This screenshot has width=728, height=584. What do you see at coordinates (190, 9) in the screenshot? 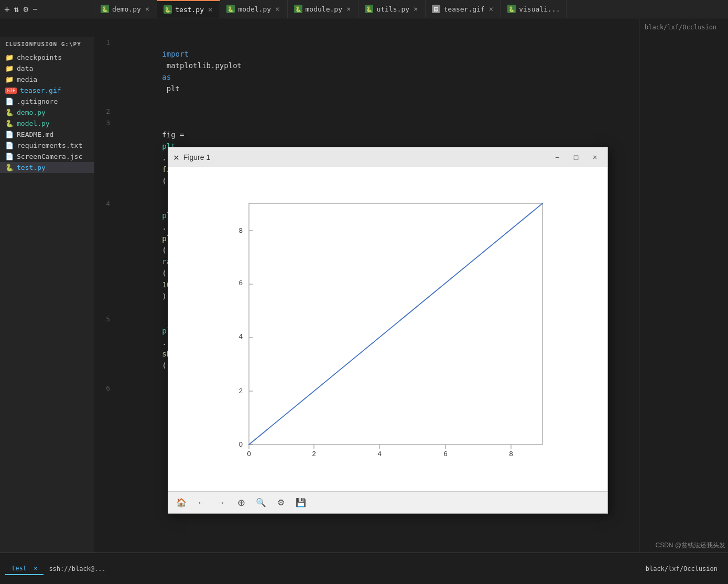
I see `tab-test-label: test.py` at bounding box center [190, 9].